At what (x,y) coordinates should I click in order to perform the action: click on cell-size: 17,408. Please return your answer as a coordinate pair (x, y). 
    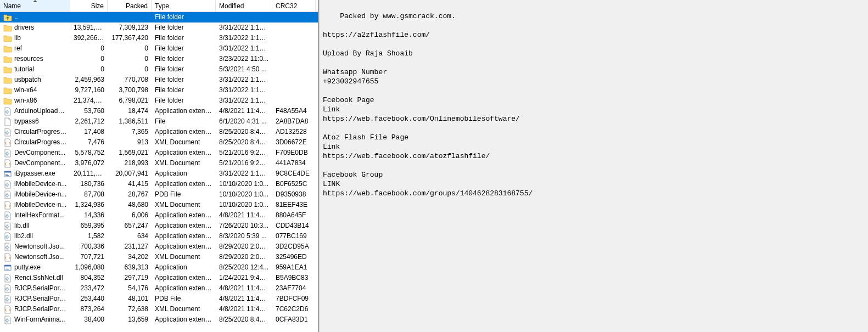
    Looking at the image, I should click on (89, 132).